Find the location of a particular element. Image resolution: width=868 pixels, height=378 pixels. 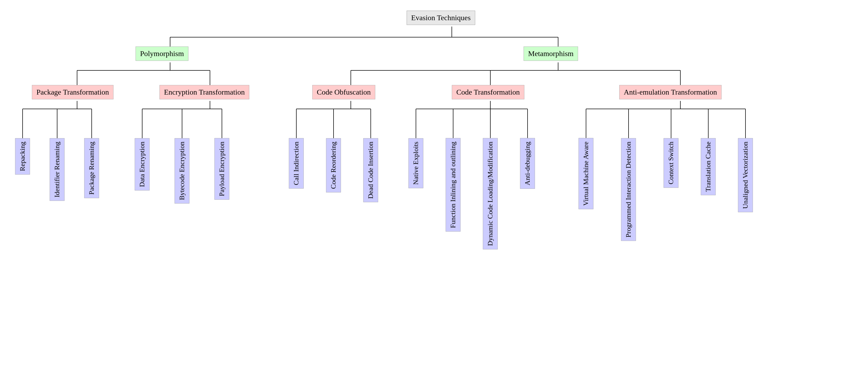

vm-aware-node: Virtual Machine Aware is located at coordinates (586, 174).